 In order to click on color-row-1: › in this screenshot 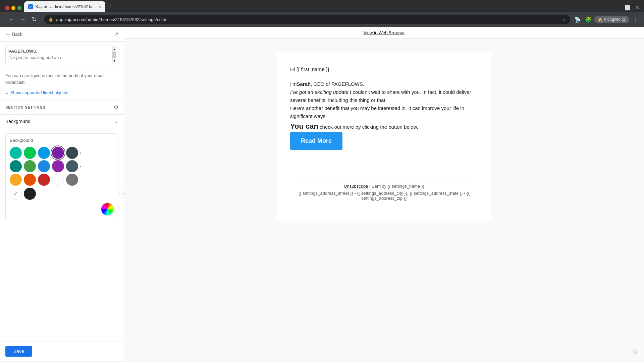, I will do `click(62, 153)`.